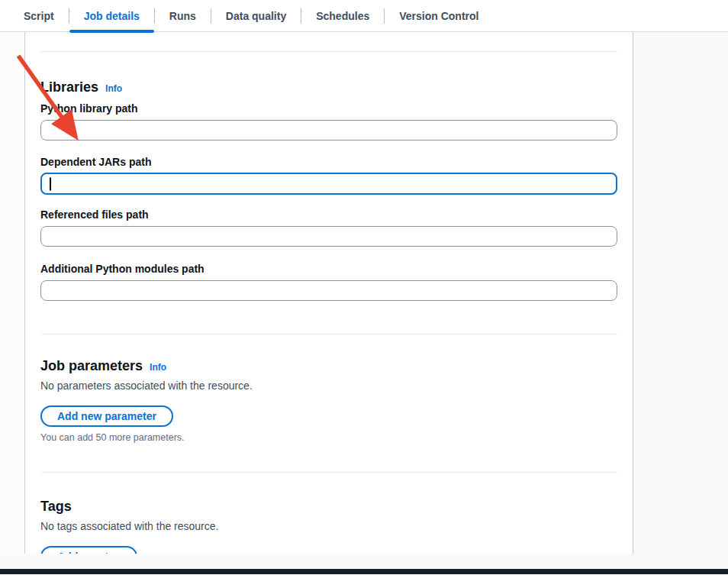 The width and height of the screenshot is (728, 575). What do you see at coordinates (329, 215) in the screenshot?
I see `referenced-files-path-label: Referenced files path` at bounding box center [329, 215].